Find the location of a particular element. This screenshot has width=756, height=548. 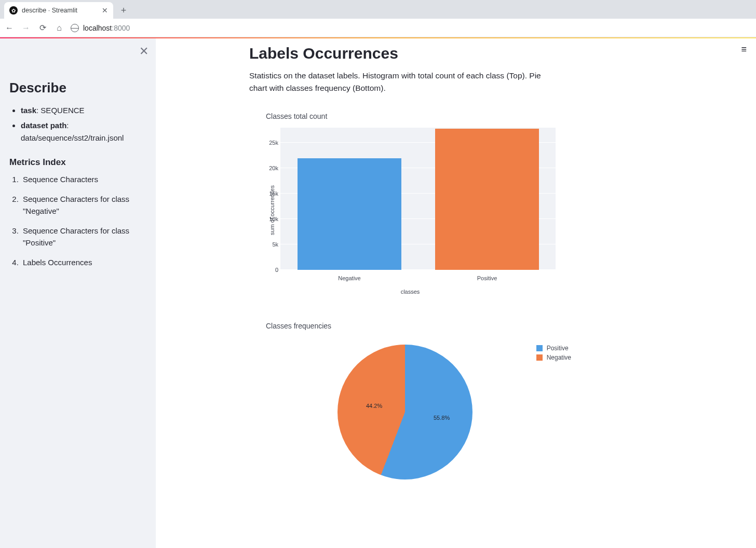

hamburger-menu-icon: ≡ is located at coordinates (744, 49).